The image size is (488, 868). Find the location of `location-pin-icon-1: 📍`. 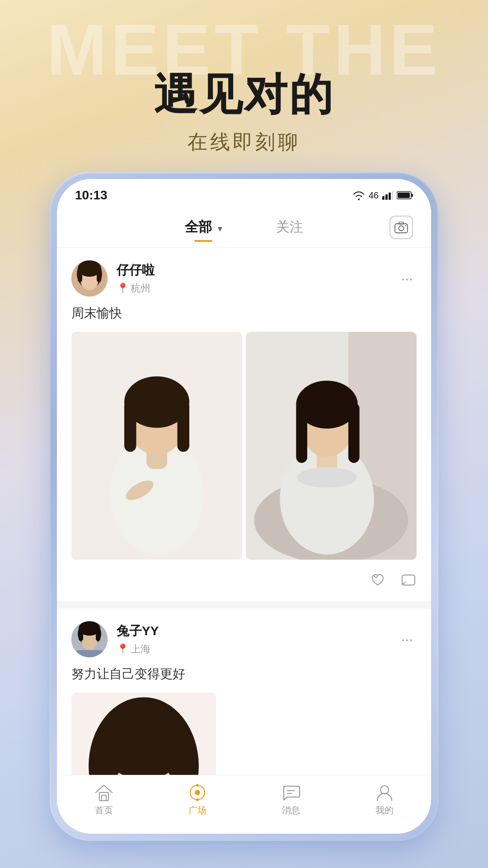

location-pin-icon-1: 📍 is located at coordinates (123, 288).